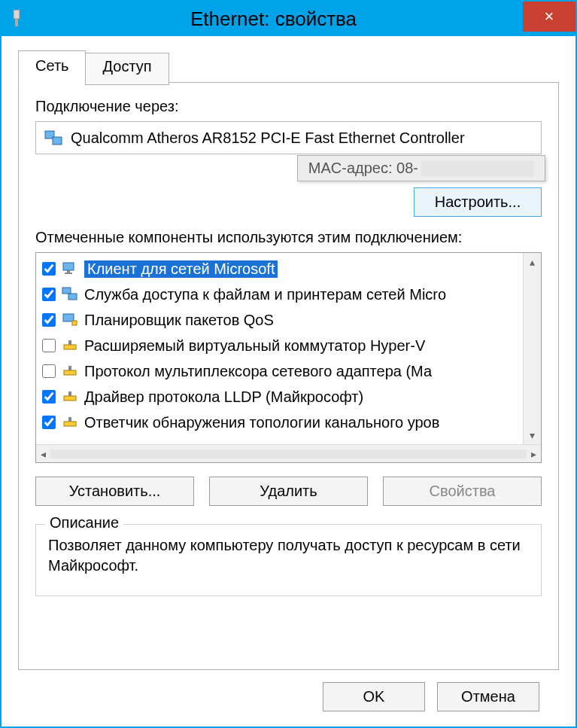 Image resolution: width=577 pixels, height=728 pixels. I want to click on scroll-right-icon: ▸, so click(534, 454).